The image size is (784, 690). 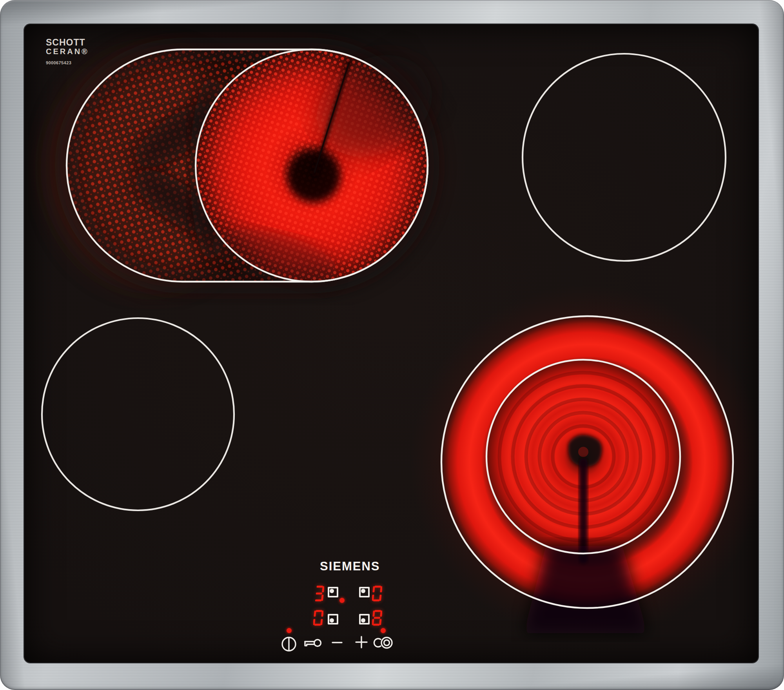 What do you see at coordinates (312, 643) in the screenshot?
I see `child-lock-button` at bounding box center [312, 643].